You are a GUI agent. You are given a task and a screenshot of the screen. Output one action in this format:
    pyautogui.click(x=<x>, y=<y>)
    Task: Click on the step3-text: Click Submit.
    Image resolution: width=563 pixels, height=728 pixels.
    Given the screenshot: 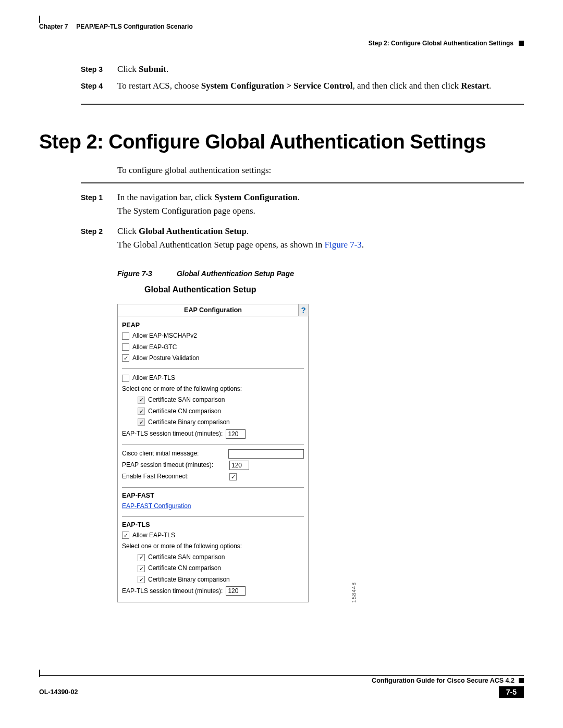 What is the action you would take?
    pyautogui.click(x=321, y=69)
    